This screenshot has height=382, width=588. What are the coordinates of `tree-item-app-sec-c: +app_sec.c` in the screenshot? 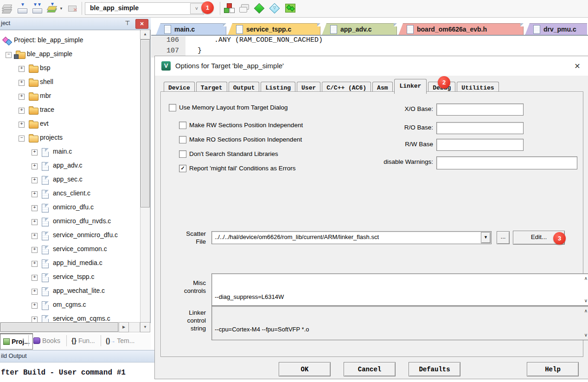 It's located at (70, 180).